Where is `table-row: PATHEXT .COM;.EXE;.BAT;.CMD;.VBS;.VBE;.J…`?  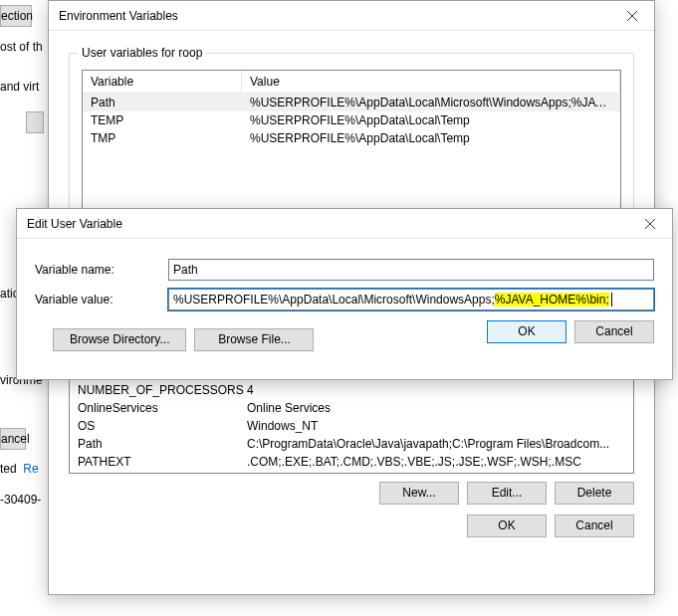
table-row: PATHEXT .COM;.EXE;.BAT;.CMD;.VBS;.VBE;.J… is located at coordinates (351, 462).